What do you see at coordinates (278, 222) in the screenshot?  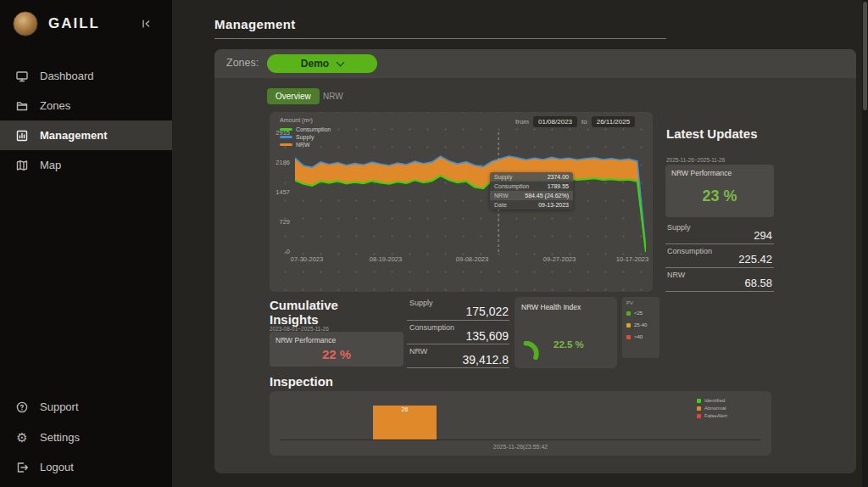 I see `y-tick: 729` at bounding box center [278, 222].